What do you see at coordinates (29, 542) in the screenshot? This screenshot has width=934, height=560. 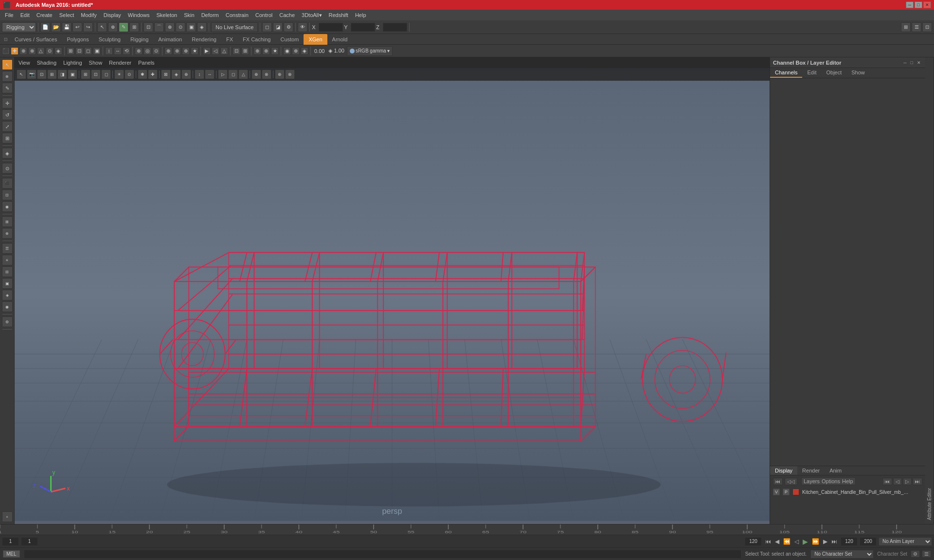 I see `current-frame-input` at bounding box center [29, 542].